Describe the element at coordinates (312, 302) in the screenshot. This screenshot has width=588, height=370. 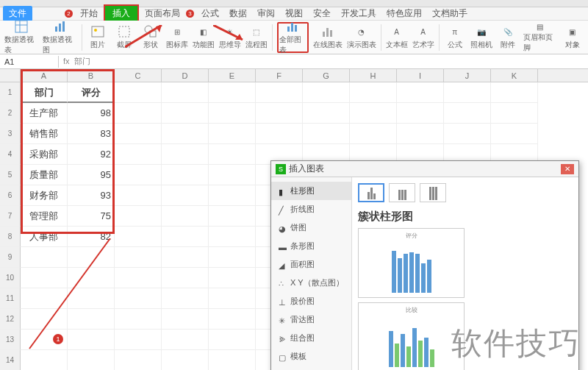
I see `type-stock: ⊥股价图` at that location.